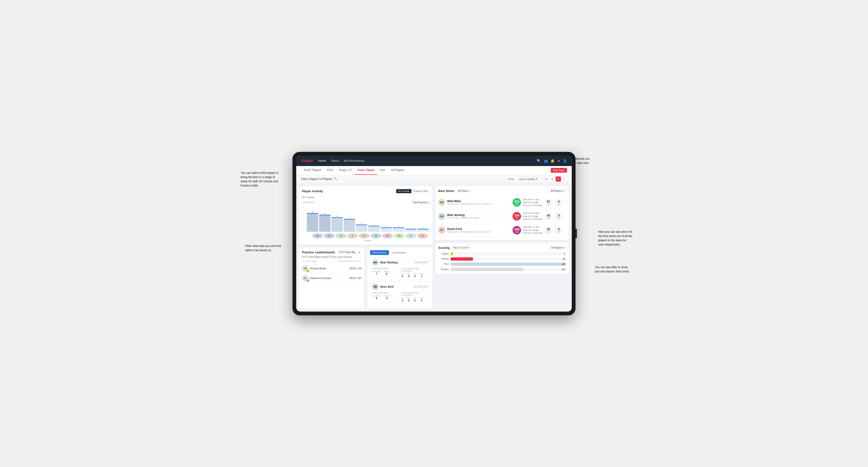  I want to click on edit-icon: ✏️, so click(336, 179).